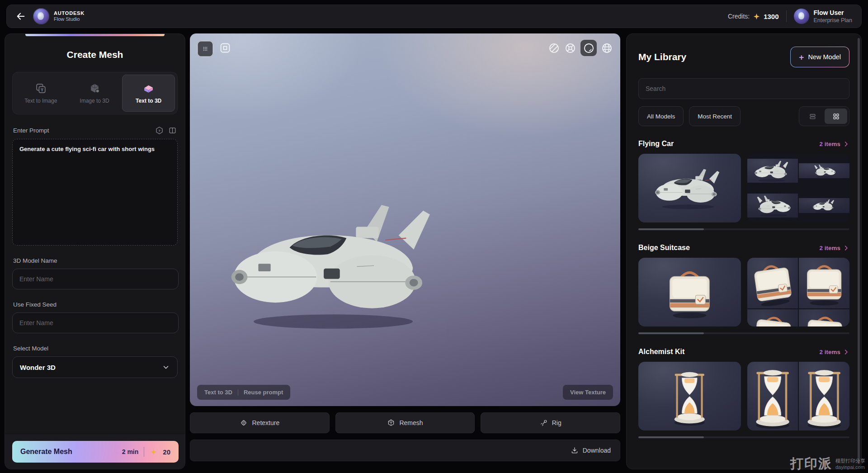  Describe the element at coordinates (744, 89) in the screenshot. I see `library-search-input` at that location.